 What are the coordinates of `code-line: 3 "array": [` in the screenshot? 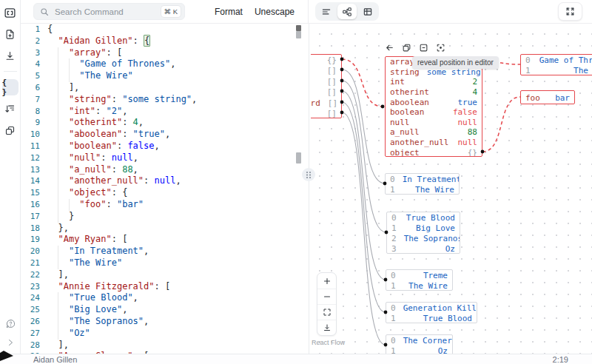 It's located at (164, 53).